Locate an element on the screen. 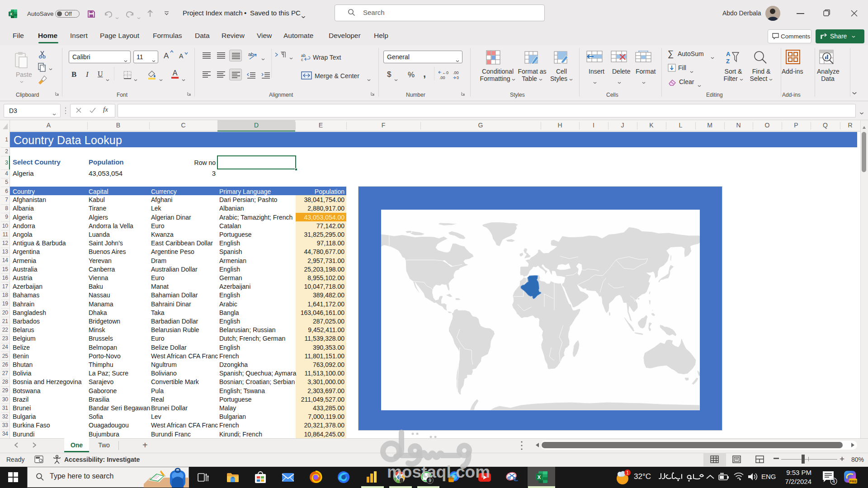  svg-text: mostaql.com is located at coordinates (439, 472).